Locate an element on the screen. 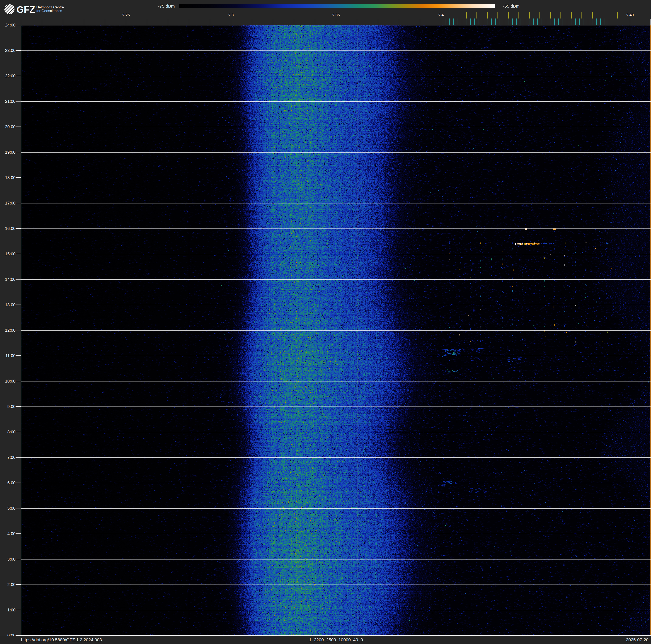  hour-label: 8:00 is located at coordinates (8, 432).